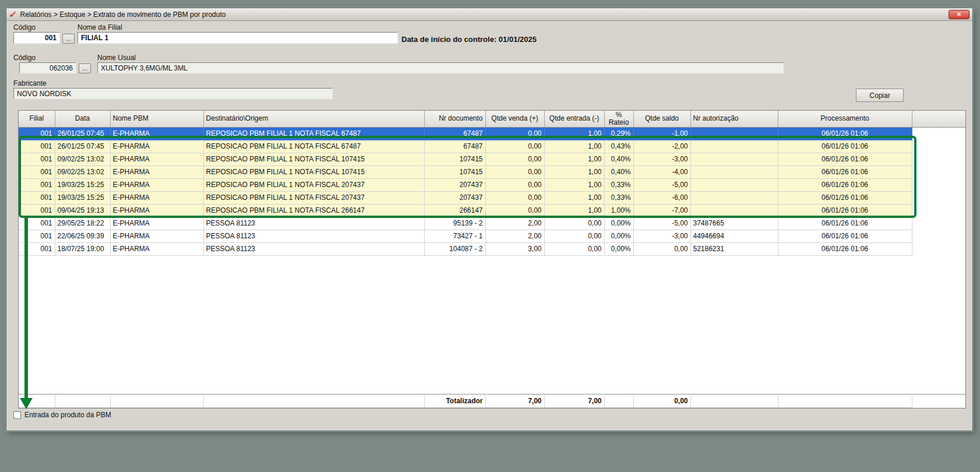 This screenshot has width=980, height=472. I want to click on nome-usual-label: Nome Usual, so click(117, 58).